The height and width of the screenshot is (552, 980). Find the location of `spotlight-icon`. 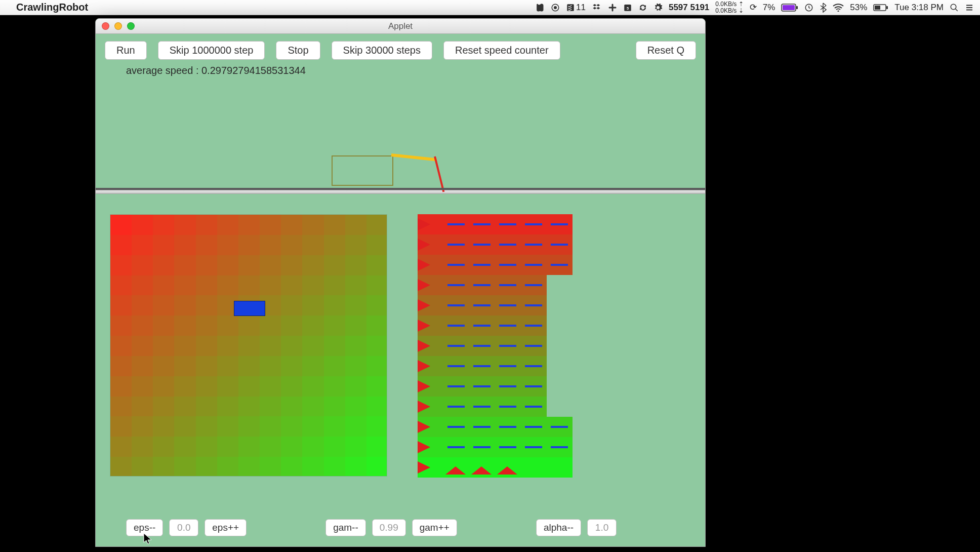

spotlight-icon is located at coordinates (954, 8).